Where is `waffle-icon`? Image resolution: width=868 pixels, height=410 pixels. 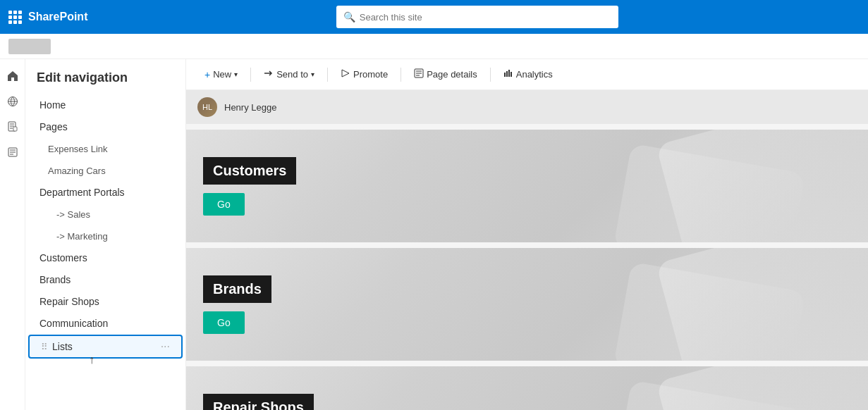 waffle-icon is located at coordinates (15, 17).